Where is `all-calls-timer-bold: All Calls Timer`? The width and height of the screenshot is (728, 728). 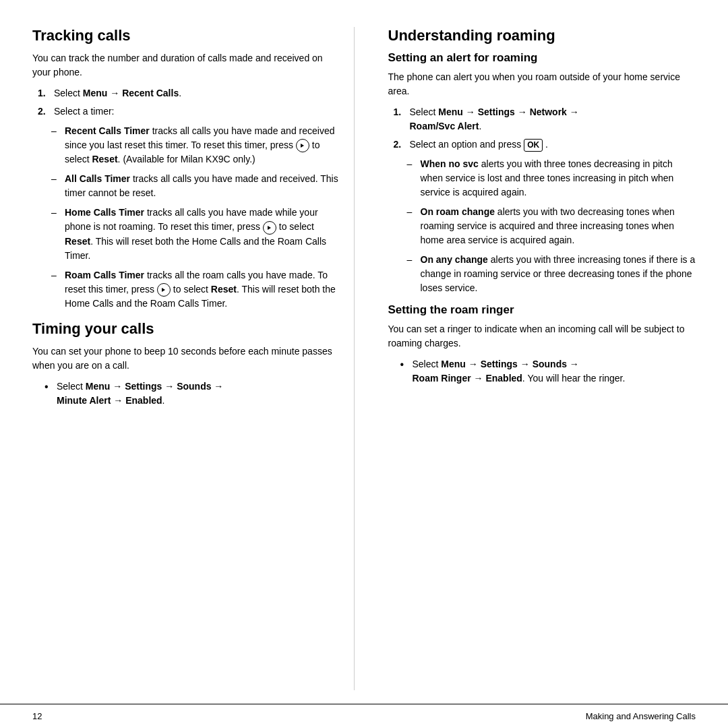
all-calls-timer-bold: All Calls Timer is located at coordinates (97, 179).